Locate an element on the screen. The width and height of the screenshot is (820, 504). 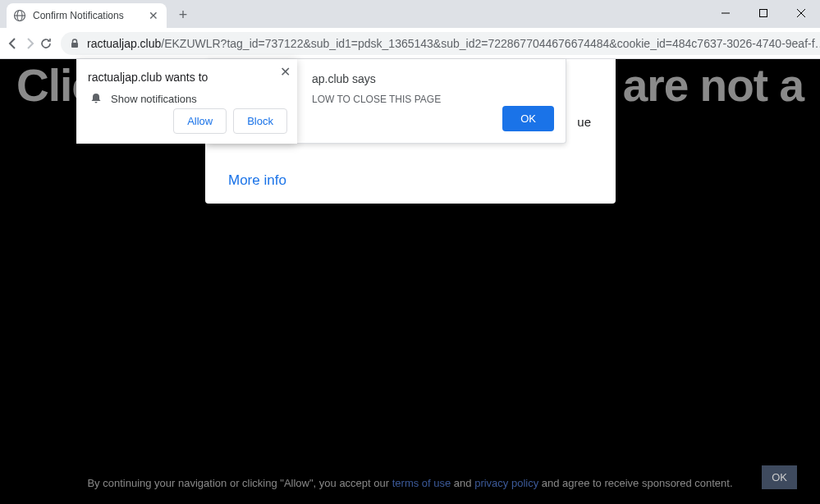
back-button is located at coordinates (13, 44).